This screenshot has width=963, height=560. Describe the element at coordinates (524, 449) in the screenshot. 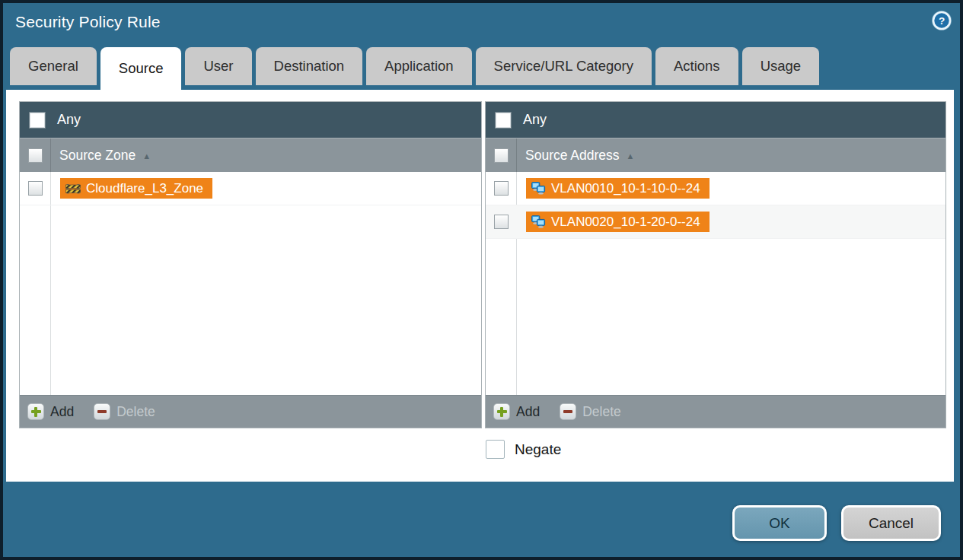

I see `negate-row: Negate` at that location.